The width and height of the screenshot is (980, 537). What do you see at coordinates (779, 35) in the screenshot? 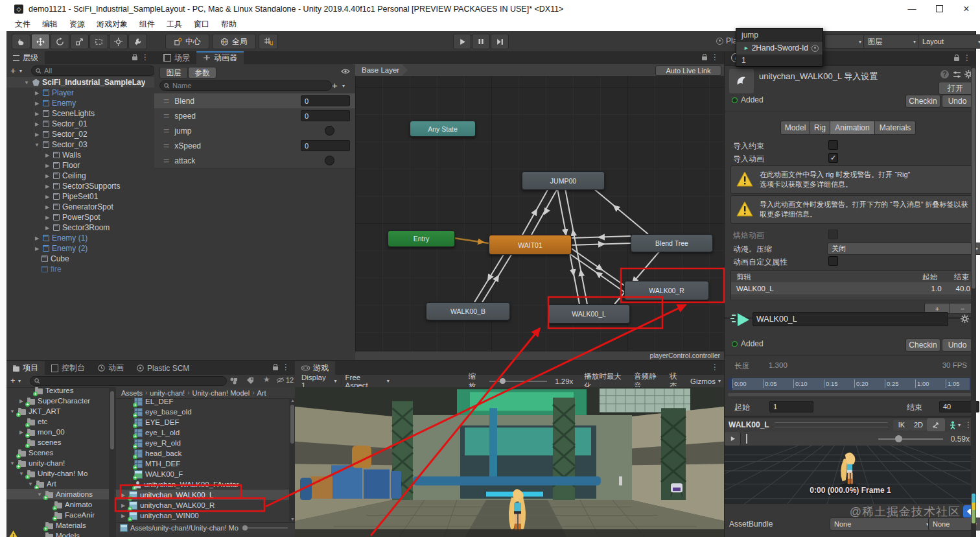
I see `popup-row-jump: jump` at bounding box center [779, 35].